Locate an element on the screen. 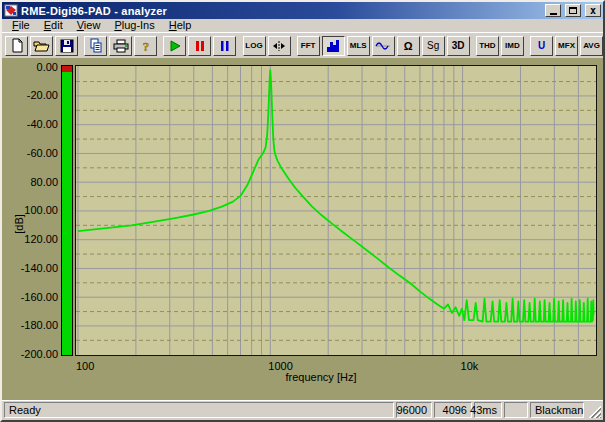  x-tick-label: 100 is located at coordinates (85, 366).